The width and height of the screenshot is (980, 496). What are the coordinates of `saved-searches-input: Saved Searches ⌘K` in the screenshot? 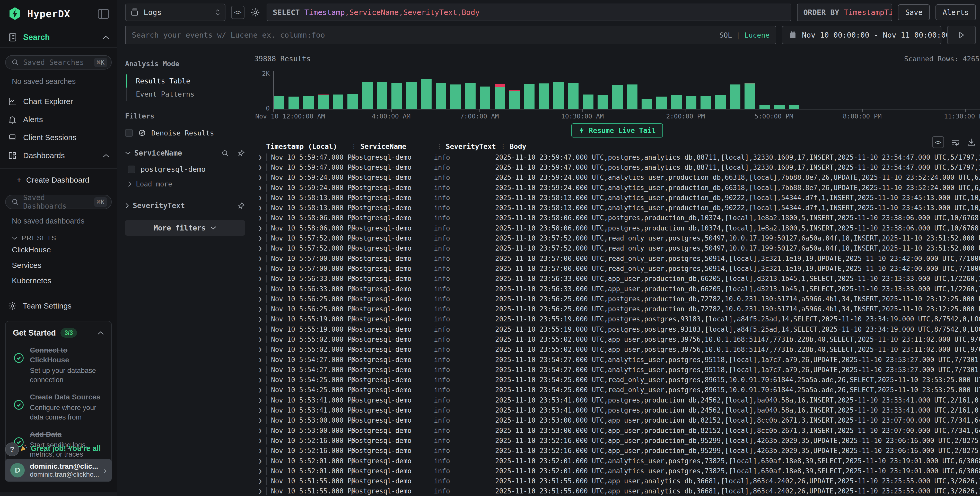 It's located at (59, 62).